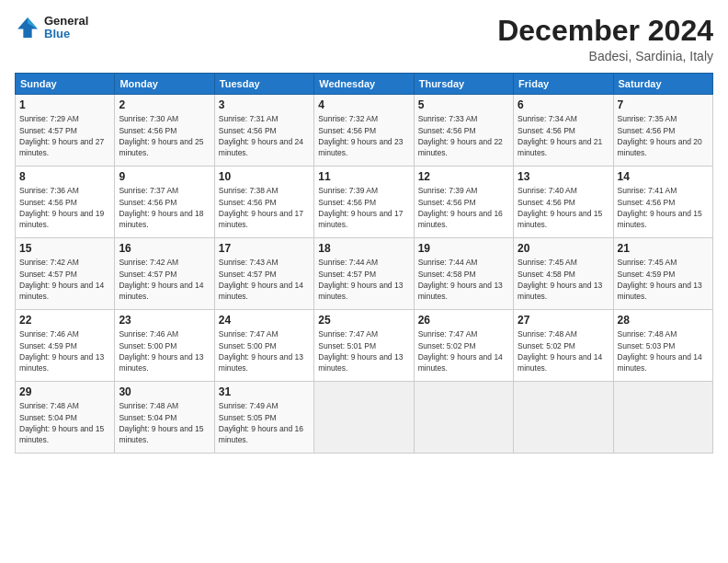 The height and width of the screenshot is (563, 728). Describe the element at coordinates (463, 274) in the screenshot. I see `calendar-cell: 19Sunrise: 7:44 AMSunset: 4:58 PMDayligh…` at that location.